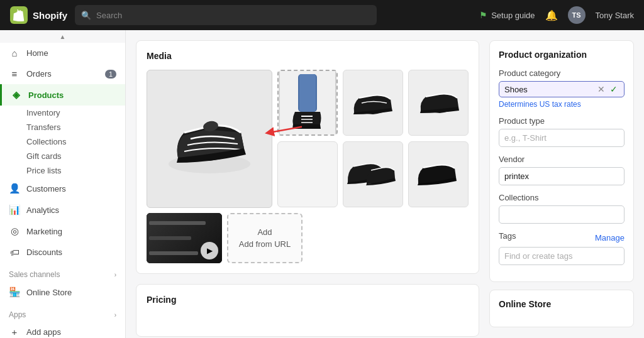  Describe the element at coordinates (111, 74) in the screenshot. I see `orders-badge: 1` at that location.